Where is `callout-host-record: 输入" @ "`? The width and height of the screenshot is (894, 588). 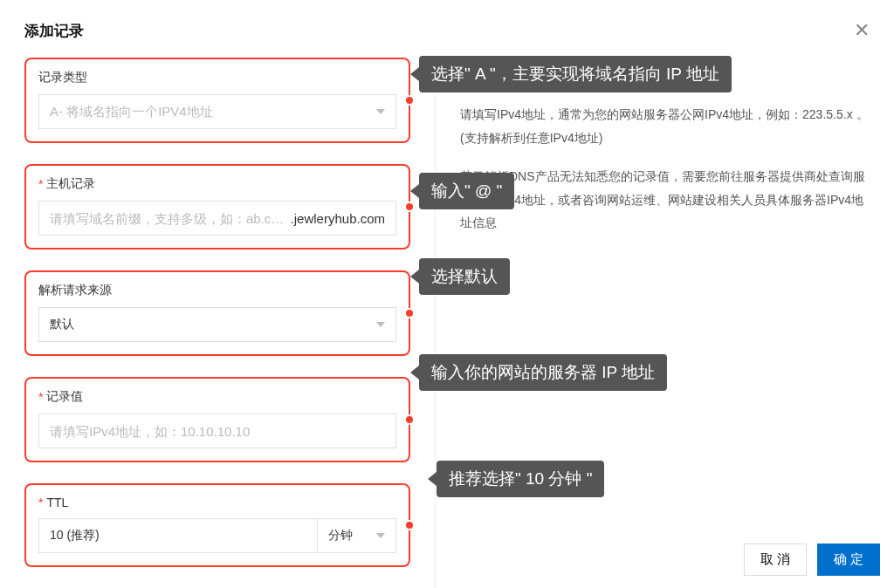 callout-host-record: 输入" @ " is located at coordinates (466, 191).